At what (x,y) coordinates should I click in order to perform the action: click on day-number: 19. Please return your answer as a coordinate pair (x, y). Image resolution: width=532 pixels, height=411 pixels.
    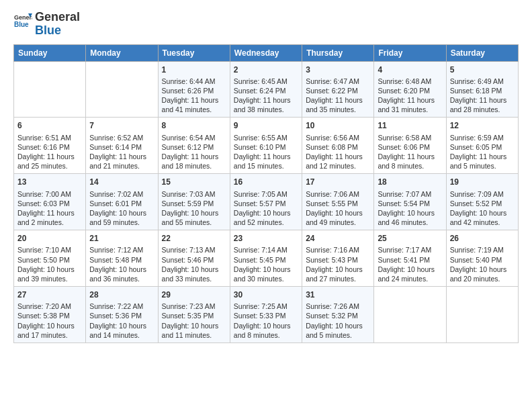
    Looking at the image, I should click on (482, 182).